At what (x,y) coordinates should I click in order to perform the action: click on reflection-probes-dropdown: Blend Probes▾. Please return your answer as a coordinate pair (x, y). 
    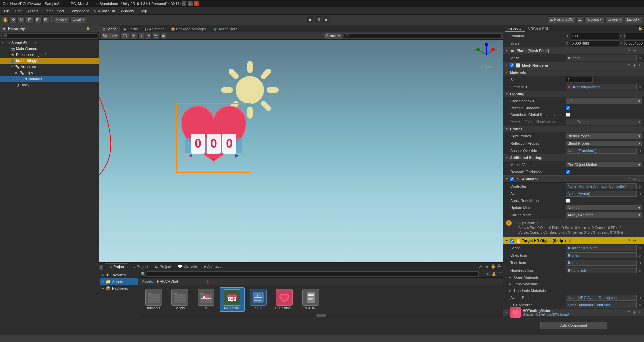
    Looking at the image, I should click on (604, 143).